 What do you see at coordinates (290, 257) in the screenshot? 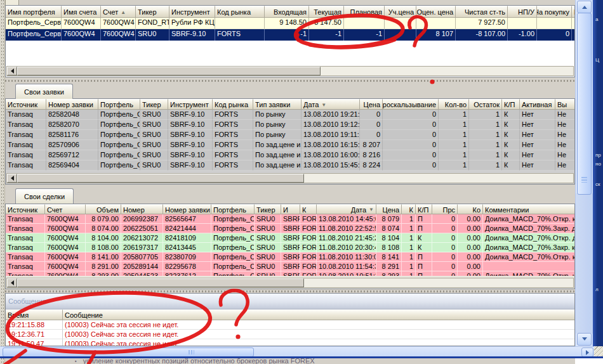
I see `table-row: Transaq7600QW48 141.0020580770582380709П…` at bounding box center [290, 257].